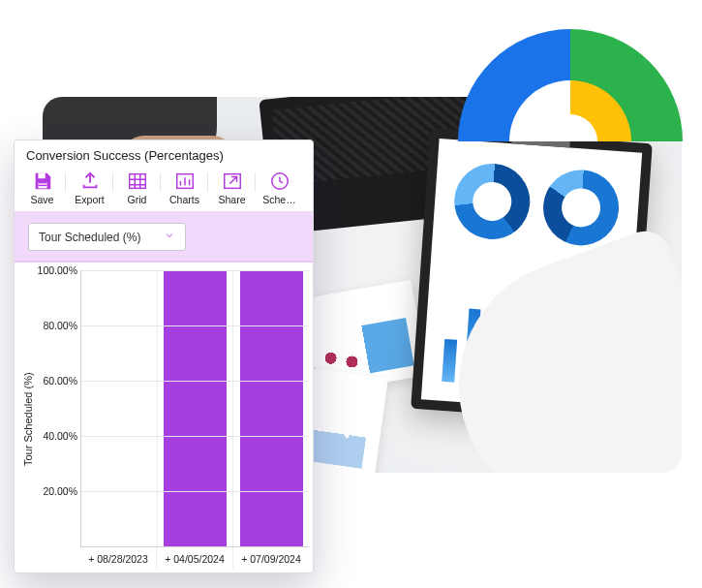  What do you see at coordinates (164, 190) in the screenshot?
I see `panel-toolbar: Save Export Grid Charts Share` at bounding box center [164, 190].